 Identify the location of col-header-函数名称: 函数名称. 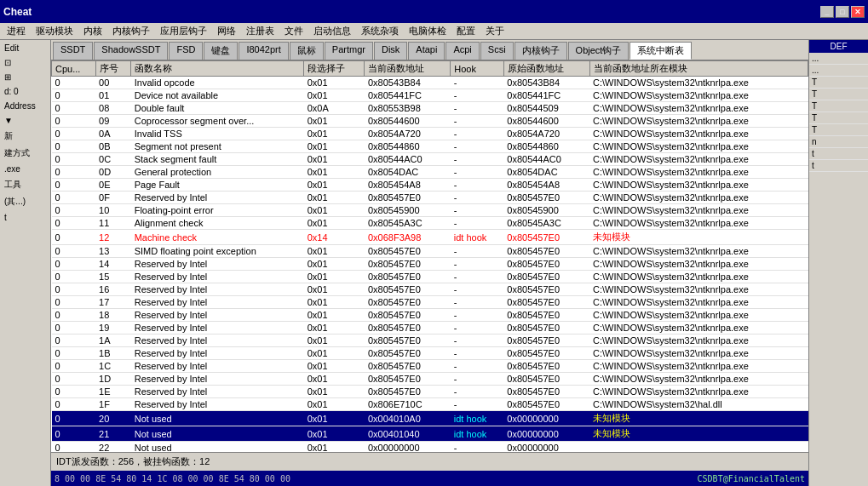
(218, 69).